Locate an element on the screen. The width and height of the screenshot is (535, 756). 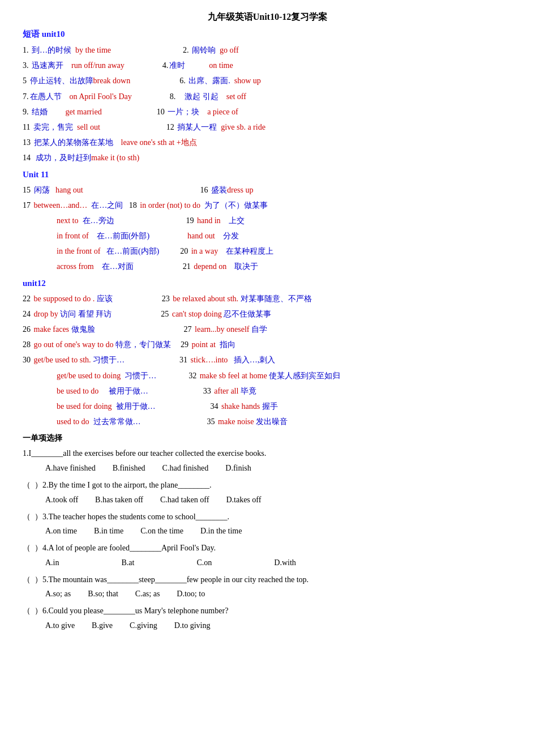
phrase-row-2: 3. 迅速离开 run off/run away 4.准时 on time is located at coordinates (267, 66).